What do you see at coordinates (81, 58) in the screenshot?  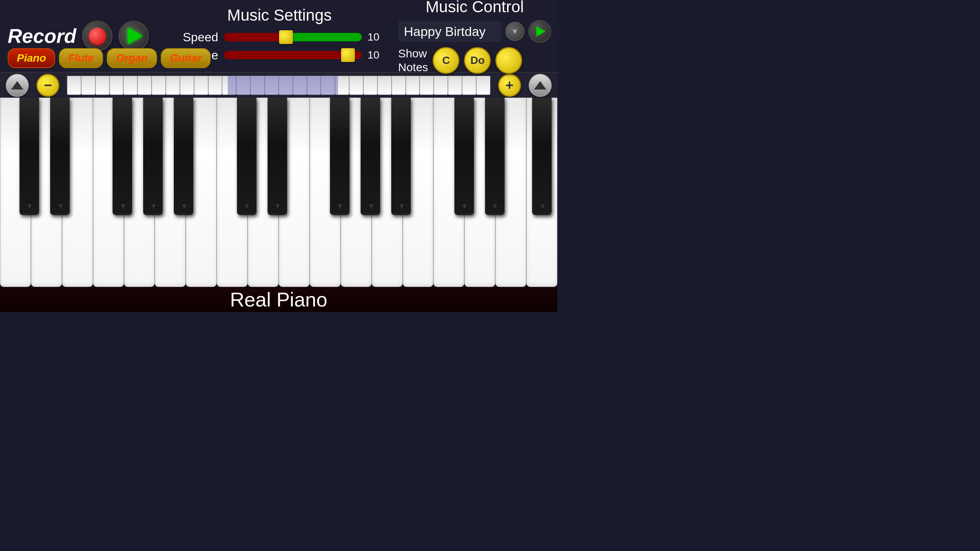 I see `flute-button: Flute` at bounding box center [81, 58].